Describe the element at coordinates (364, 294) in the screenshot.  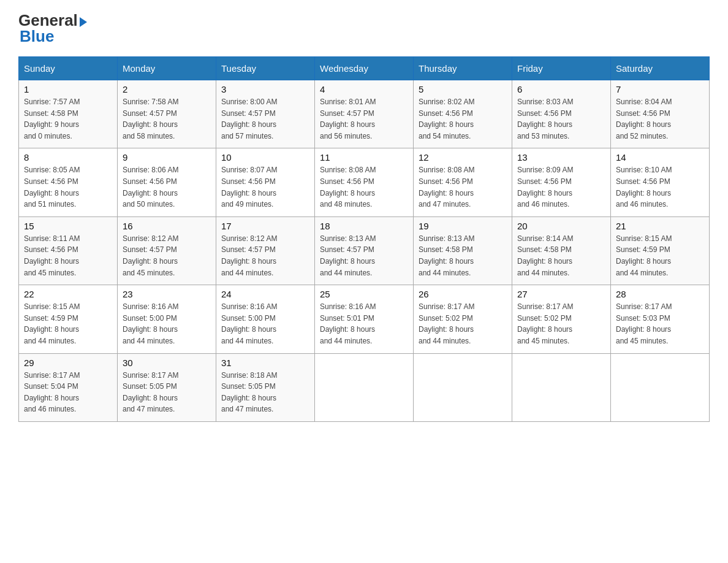
I see `day-number: 25` at that location.